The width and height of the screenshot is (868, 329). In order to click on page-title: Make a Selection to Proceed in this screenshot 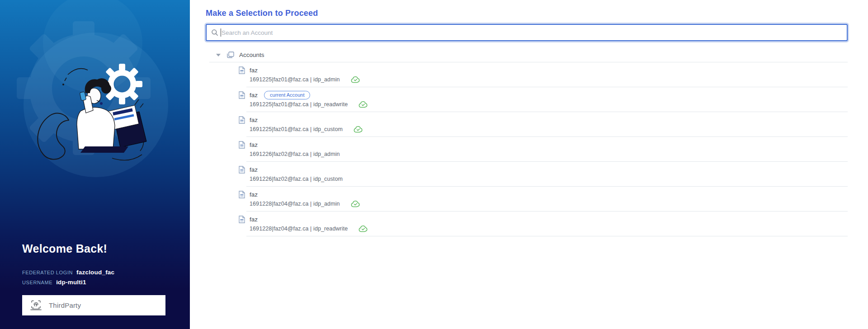, I will do `click(527, 14)`.